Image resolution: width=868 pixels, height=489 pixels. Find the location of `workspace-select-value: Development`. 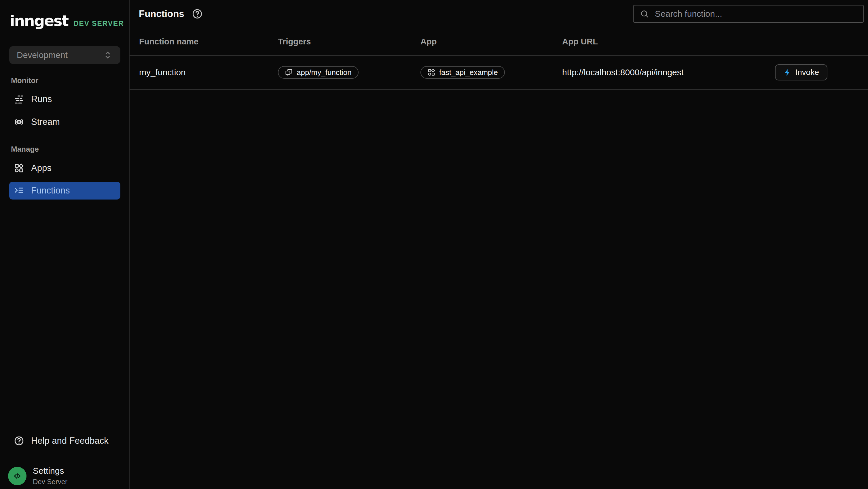

workspace-select-value: Development is located at coordinates (42, 55).